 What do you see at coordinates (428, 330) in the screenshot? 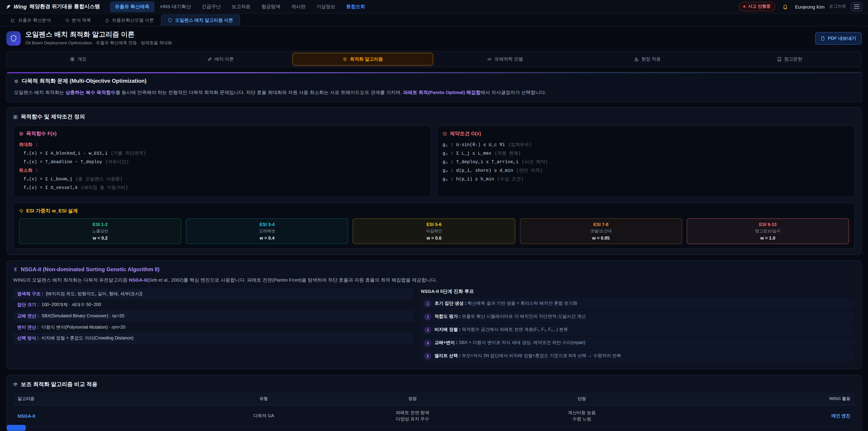
I see `step-number: 3` at bounding box center [428, 330].